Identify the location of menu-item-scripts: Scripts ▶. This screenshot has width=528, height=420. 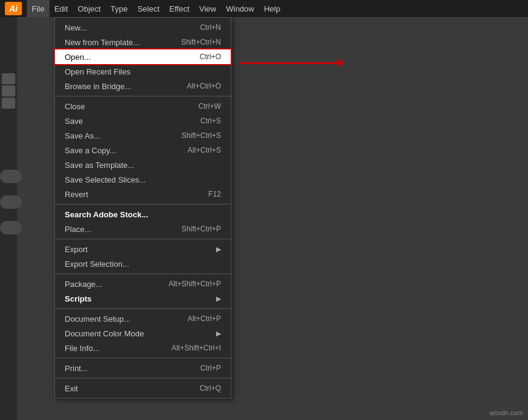
(143, 299).